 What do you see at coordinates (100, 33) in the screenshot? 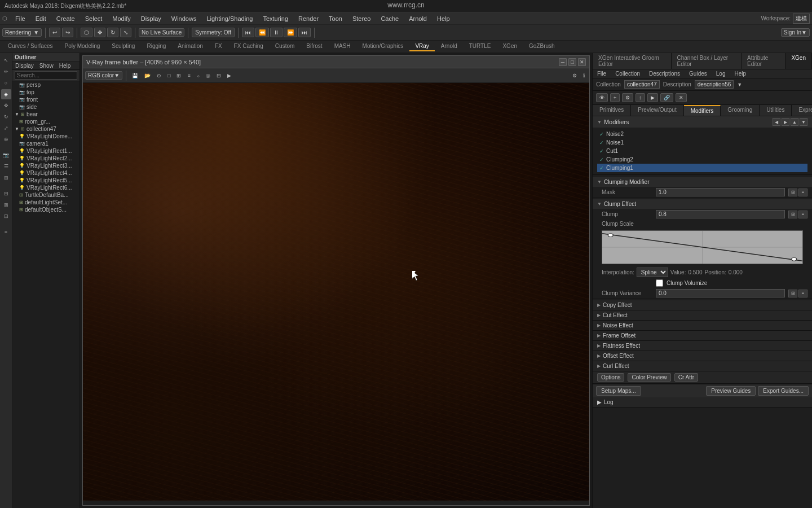
I see `move-btn: ✥` at bounding box center [100, 33].